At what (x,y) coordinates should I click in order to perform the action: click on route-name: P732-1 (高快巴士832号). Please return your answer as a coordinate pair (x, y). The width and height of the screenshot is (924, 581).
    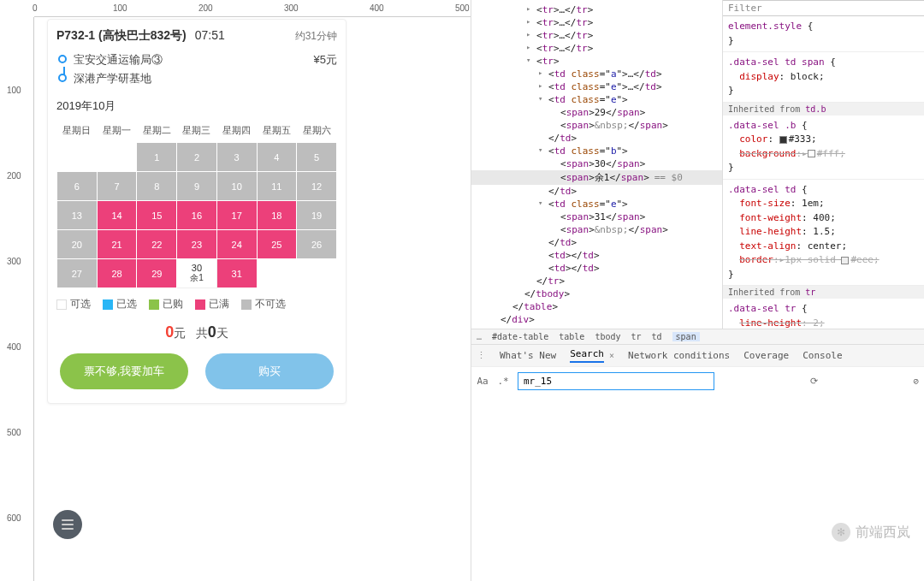
    Looking at the image, I should click on (121, 36).